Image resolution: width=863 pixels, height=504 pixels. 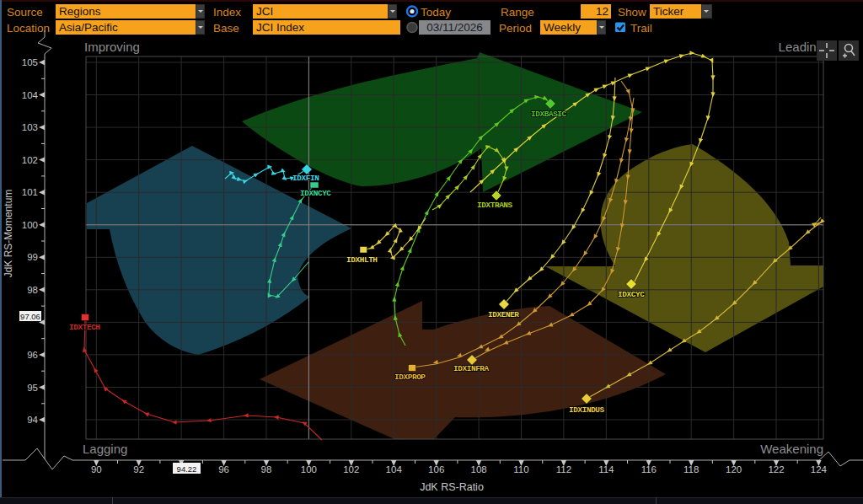 I want to click on svg-text: IDXINDUS, so click(x=587, y=410).